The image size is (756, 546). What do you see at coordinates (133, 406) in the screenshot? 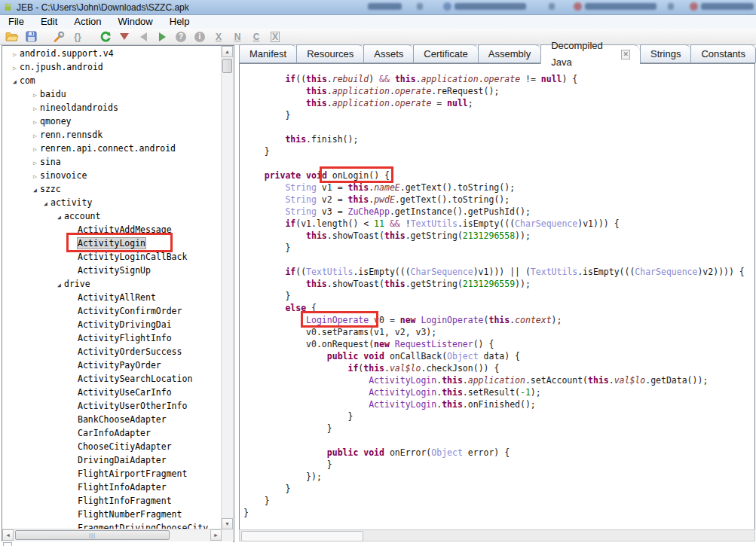
I see `tree-node-ActivityUserOtherInfo: ActivityUserOtherInfo` at bounding box center [133, 406].